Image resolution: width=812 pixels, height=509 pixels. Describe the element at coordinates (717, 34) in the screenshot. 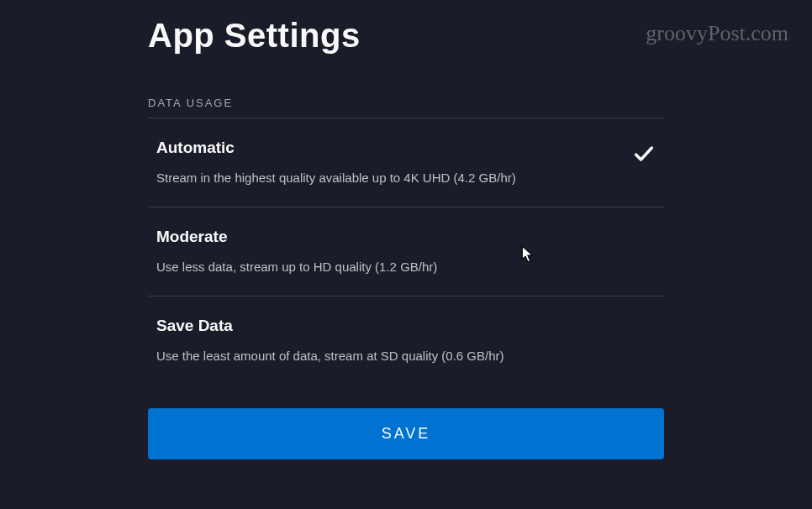

I see `watermark: groovyPost.com` at that location.